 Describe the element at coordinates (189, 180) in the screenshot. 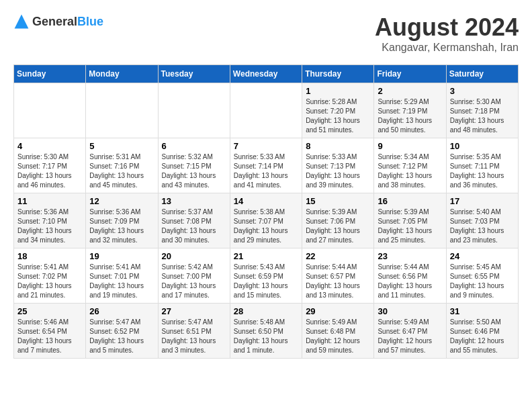

I see `day-info-line: Daylight: 13 hours and 43 minutes.` at that location.